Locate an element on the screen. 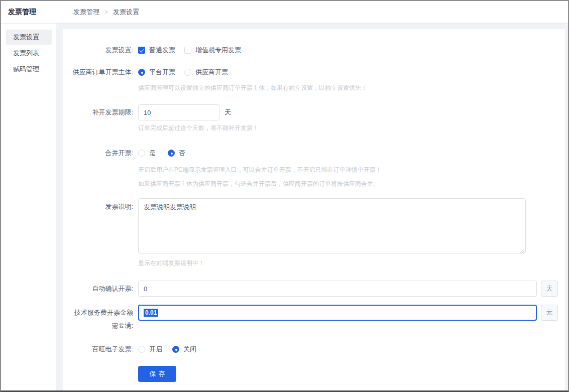 This screenshot has width=569, height=392. radio-baiwang-on: 开启 is located at coordinates (150, 349).